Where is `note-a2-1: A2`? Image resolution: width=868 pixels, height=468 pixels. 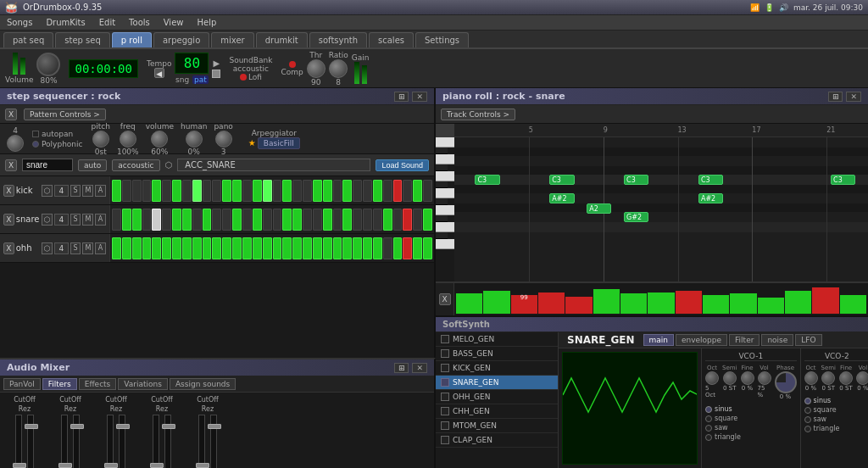
note-a2-1: A2 is located at coordinates (598, 209).